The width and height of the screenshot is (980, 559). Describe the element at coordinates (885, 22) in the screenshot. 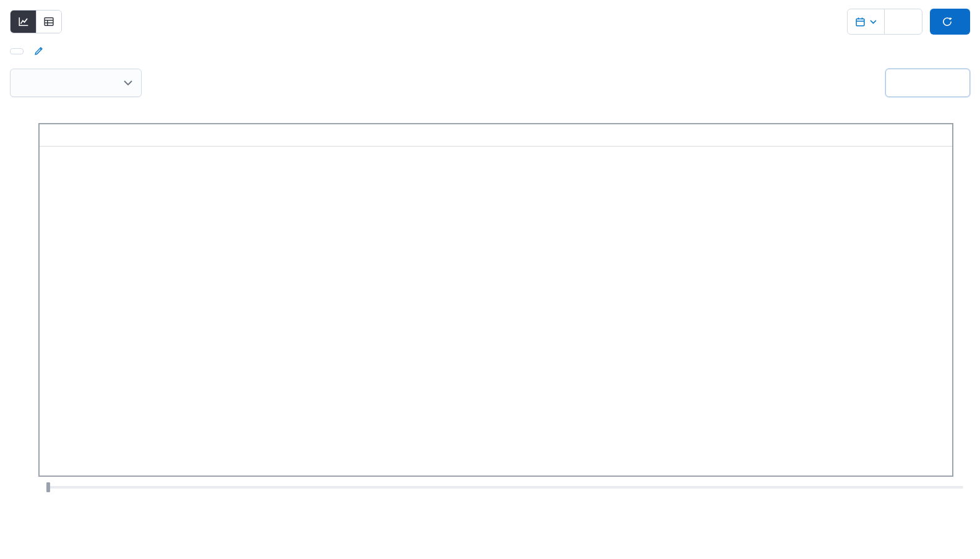

I see `time-range-picker` at that location.